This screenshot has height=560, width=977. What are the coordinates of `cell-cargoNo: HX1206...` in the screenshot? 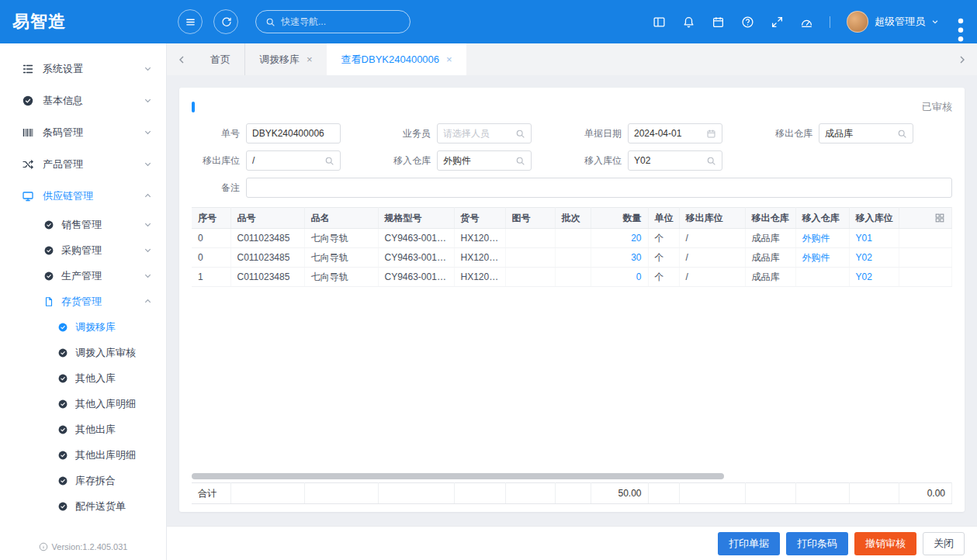 It's located at (480, 239).